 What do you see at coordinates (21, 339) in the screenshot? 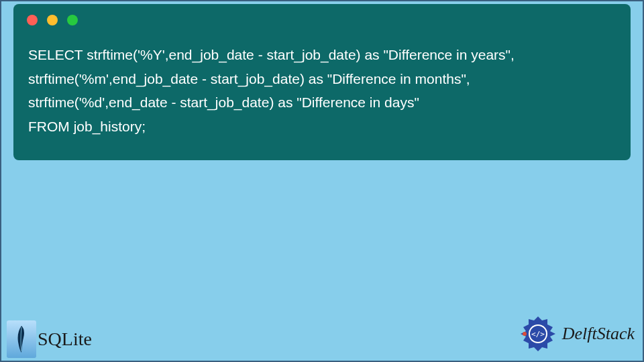
I see `sqlite-icon` at bounding box center [21, 339].